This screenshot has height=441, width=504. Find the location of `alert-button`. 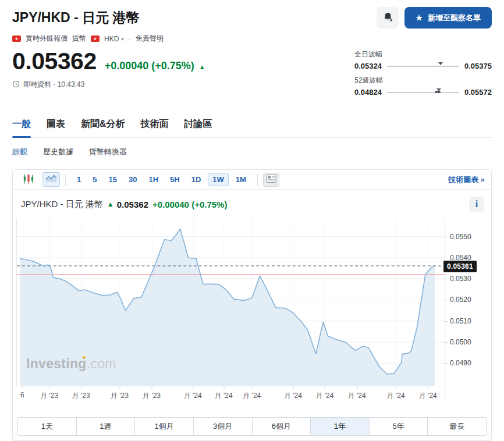

alert-button is located at coordinates (388, 17).